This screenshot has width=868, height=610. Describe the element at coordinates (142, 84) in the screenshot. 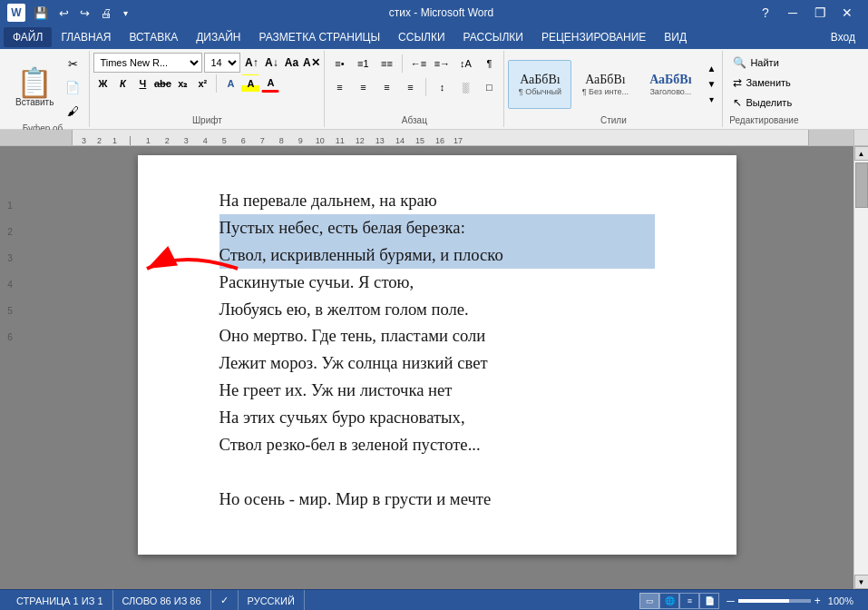

I see `underline-button: Ч` at that location.